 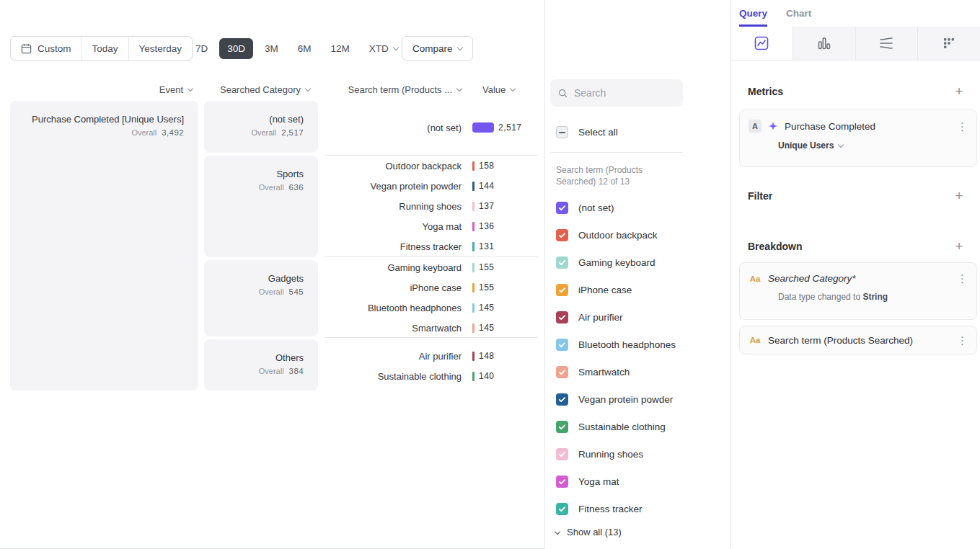 I want to click on filter-item-gaming-keyboard: Gaming keyboard, so click(x=639, y=262).